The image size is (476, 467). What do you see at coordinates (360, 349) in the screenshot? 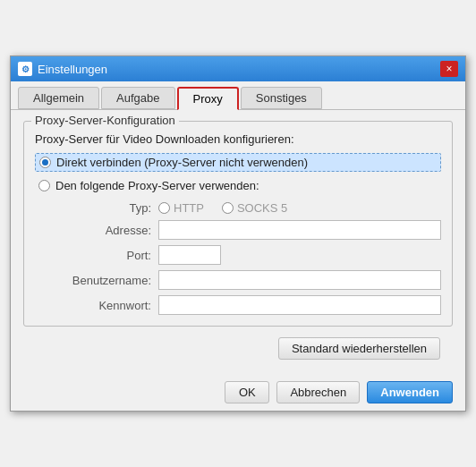
I see `restore-defaults-button: Standard wiederherstellen` at bounding box center [360, 349].